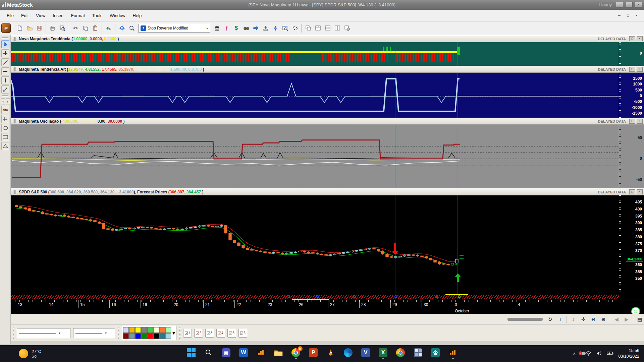 The height and width of the screenshot is (362, 644). Describe the element at coordinates (628, 15) in the screenshot. I see `mdi-restore-button: □` at that location.